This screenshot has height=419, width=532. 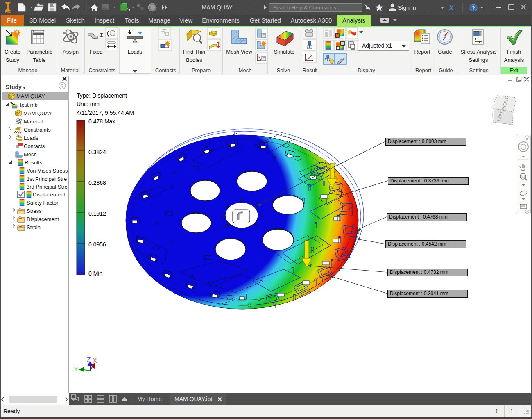 I want to click on svg-text: Y, so click(x=76, y=369).